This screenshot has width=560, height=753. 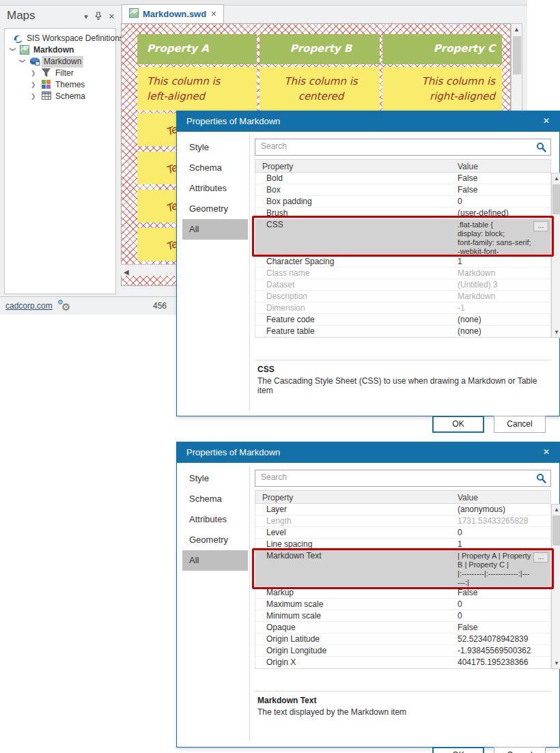 What do you see at coordinates (403, 238) in the screenshot?
I see `property-row-css: CSS.flat-table { display: block; font-fa…` at bounding box center [403, 238].